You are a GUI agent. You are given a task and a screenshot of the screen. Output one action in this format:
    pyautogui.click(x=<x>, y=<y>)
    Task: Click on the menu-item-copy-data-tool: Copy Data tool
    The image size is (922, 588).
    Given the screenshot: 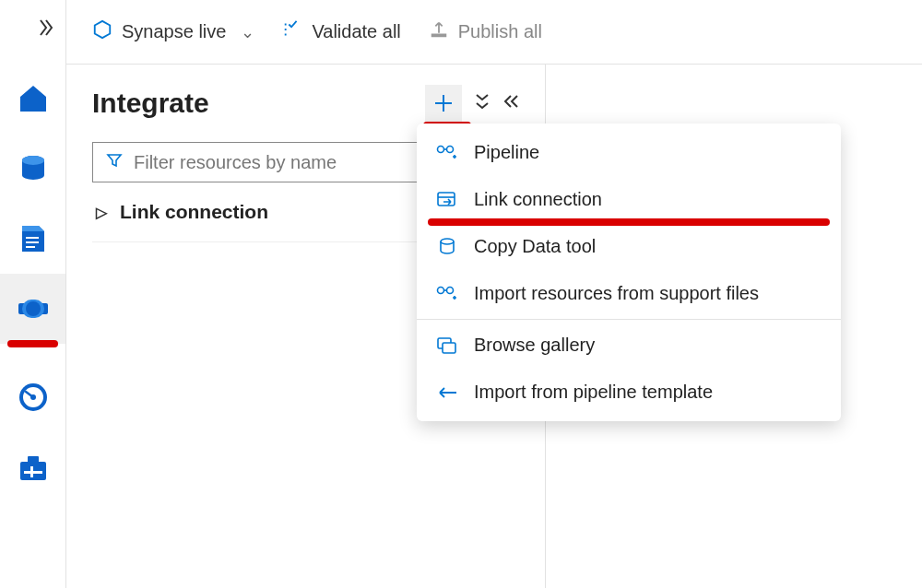 What is the action you would take?
    pyautogui.click(x=629, y=247)
    